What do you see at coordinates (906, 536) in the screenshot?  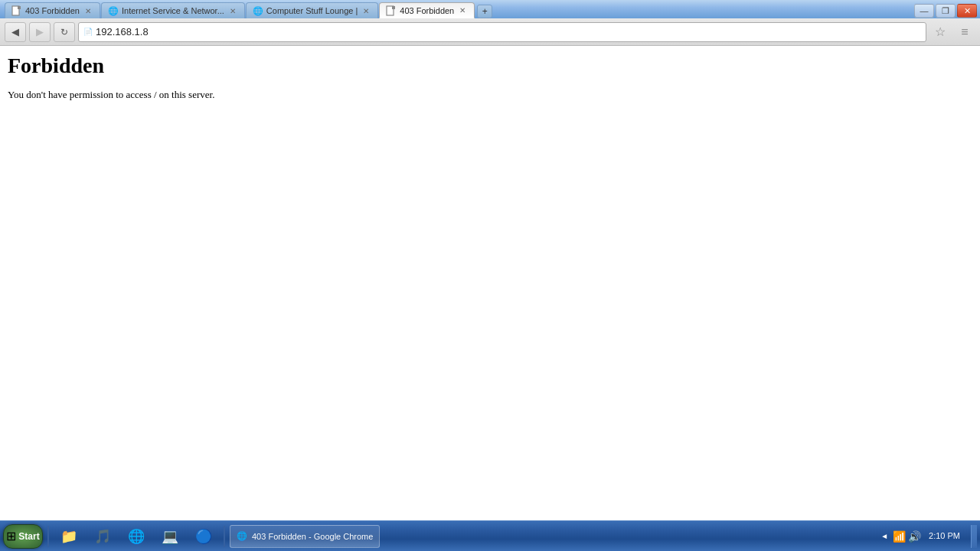 I see `tray-icons: 📶 🔊` at bounding box center [906, 536].